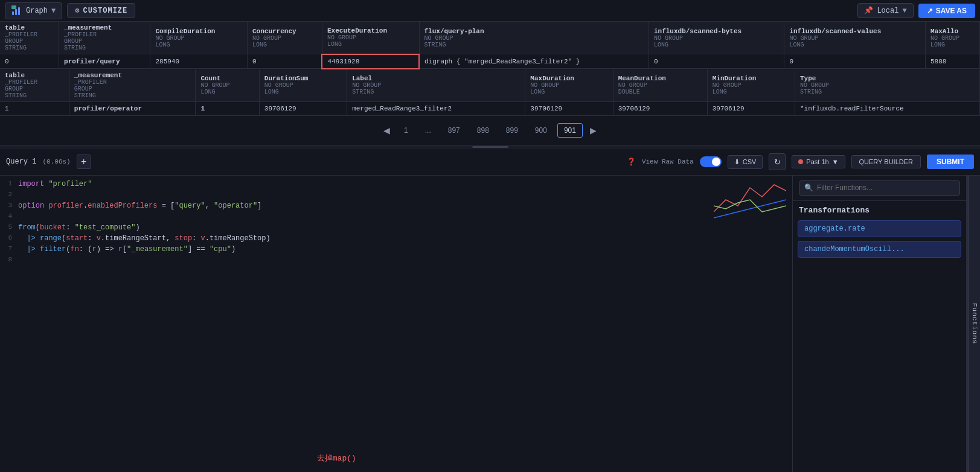 The image size is (980, 472). What do you see at coordinates (132, 86) in the screenshot?
I see `col2-measurement: _measurement _PROFILER GROUP STRING` at bounding box center [132, 86].